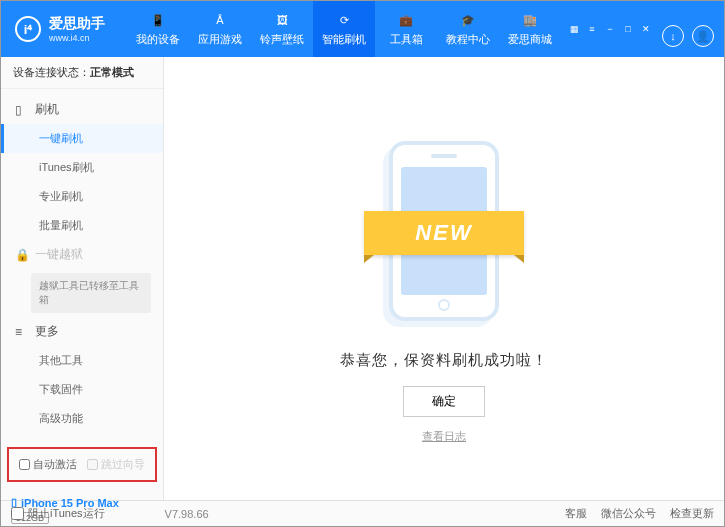 This screenshot has width=725, height=527. Describe the element at coordinates (646, 29) in the screenshot. I see `close-icon: ✕` at that location.